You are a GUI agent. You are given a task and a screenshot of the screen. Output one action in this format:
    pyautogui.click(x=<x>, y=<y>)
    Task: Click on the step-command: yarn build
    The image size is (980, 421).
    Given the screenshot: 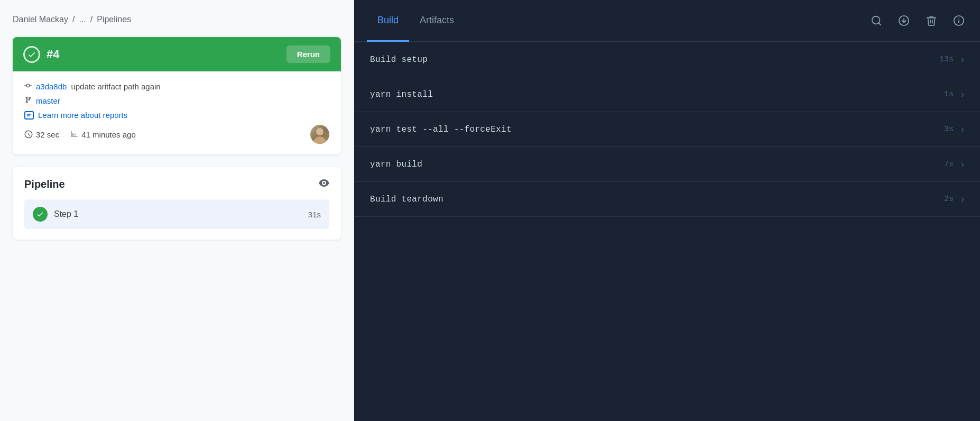 What is the action you would take?
    pyautogui.click(x=396, y=164)
    